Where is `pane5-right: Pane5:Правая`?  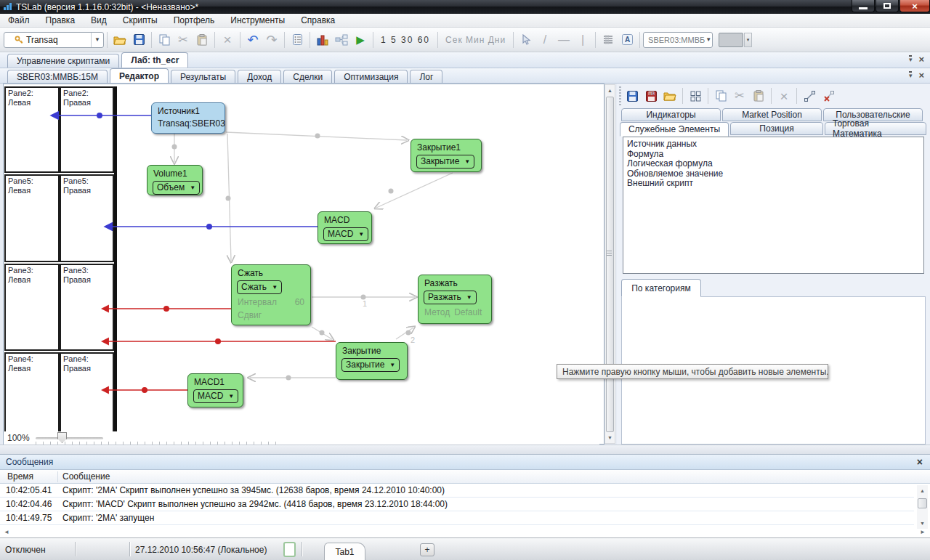
pane5-right: Pane5:Правая is located at coordinates (87, 218).